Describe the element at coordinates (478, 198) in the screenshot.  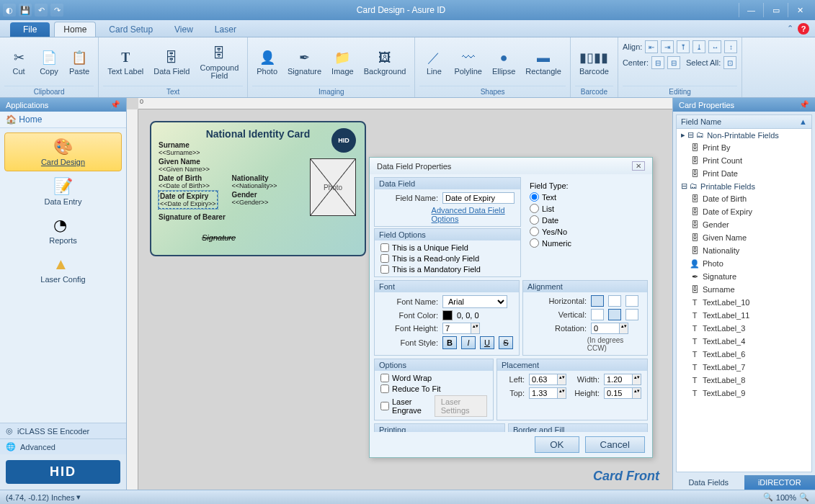
I see `field-name-input` at that location.